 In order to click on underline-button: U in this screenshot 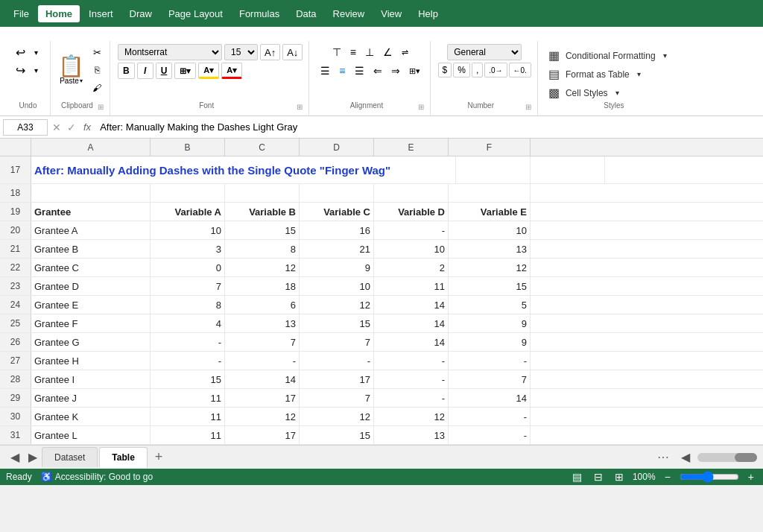, I will do `click(164, 71)`.